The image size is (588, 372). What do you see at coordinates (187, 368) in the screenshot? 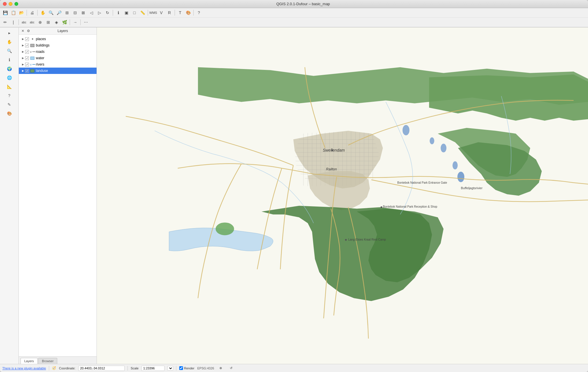
I see `render-toggle: Render` at bounding box center [187, 368].